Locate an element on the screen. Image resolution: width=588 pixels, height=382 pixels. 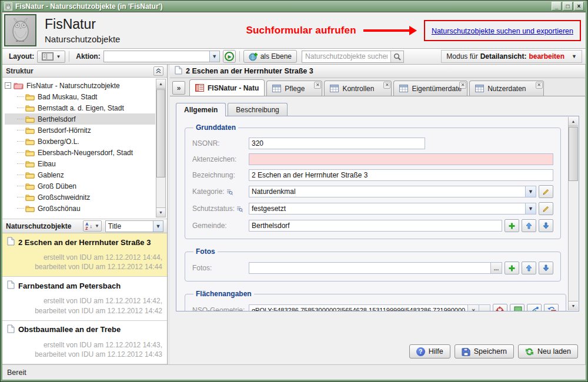
subtab-label: Beschreibung is located at coordinates (258, 110).